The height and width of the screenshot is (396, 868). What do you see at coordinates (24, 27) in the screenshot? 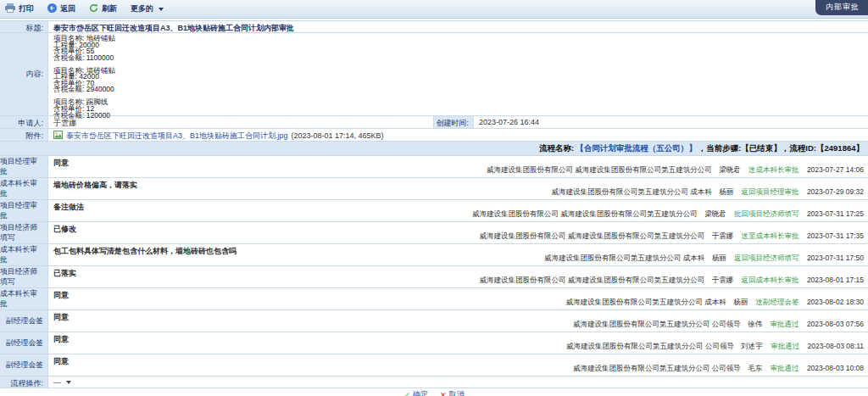
I see `title-label: 标题:` at bounding box center [24, 27].